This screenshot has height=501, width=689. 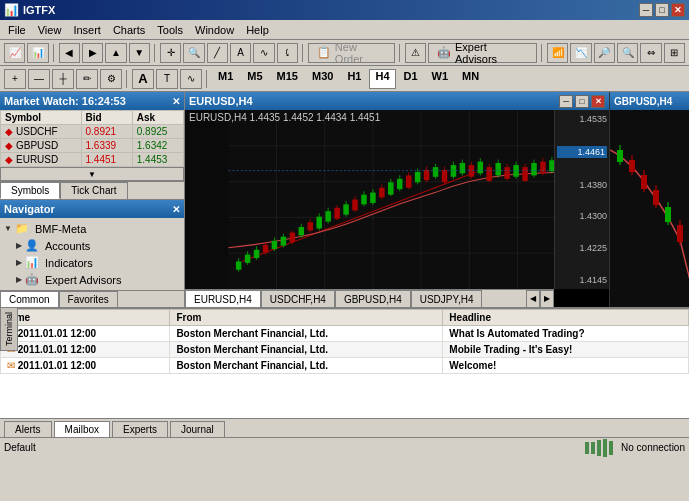 I want to click on tb-btn2: 📊, so click(x=38, y=53).